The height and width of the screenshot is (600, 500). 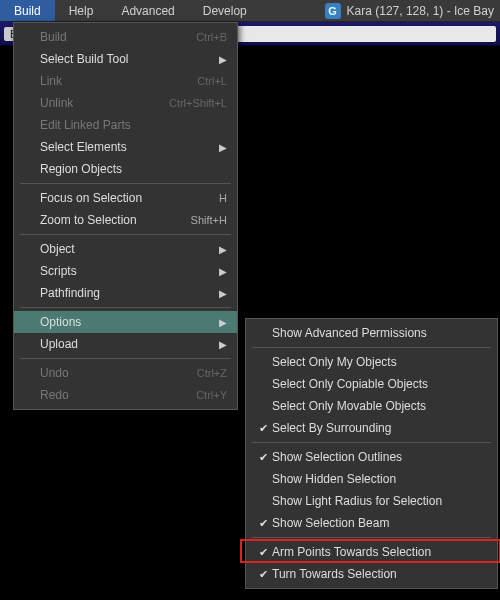 I want to click on menubar-spacer, so click(x=290, y=10).